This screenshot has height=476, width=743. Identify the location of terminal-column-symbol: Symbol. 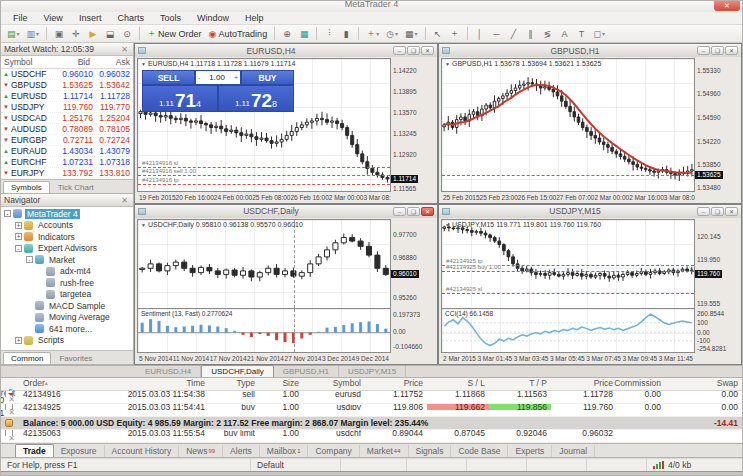
(334, 383).